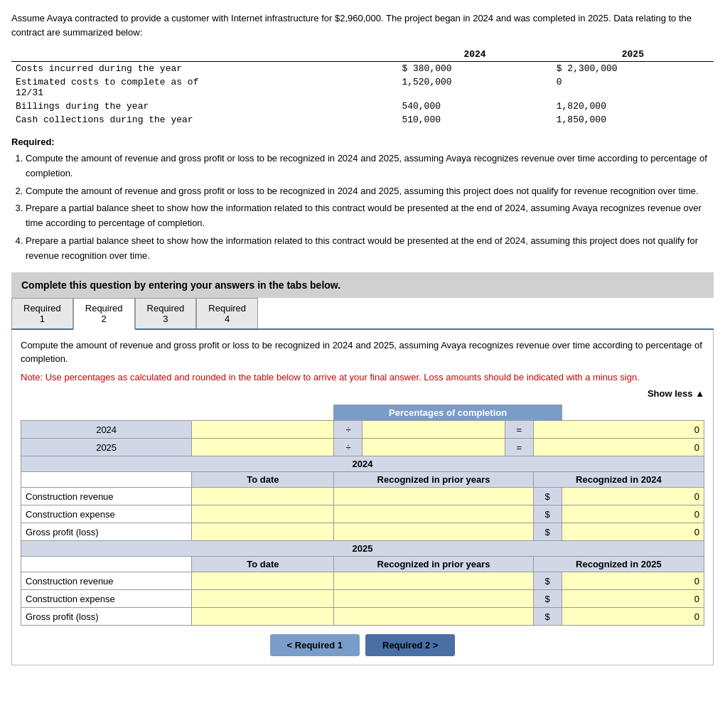 Image resolution: width=725 pixels, height=728 pixels. What do you see at coordinates (263, 447) in the screenshot?
I see `pct-2025-numerator-input` at bounding box center [263, 447].